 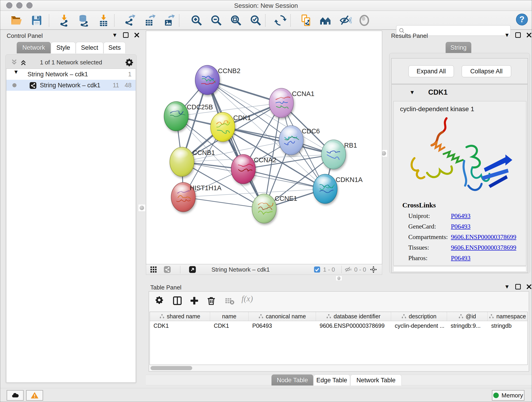 What do you see at coordinates (430, 216) in the screenshot?
I see `crosslink-label: Uniprot:` at bounding box center [430, 216].